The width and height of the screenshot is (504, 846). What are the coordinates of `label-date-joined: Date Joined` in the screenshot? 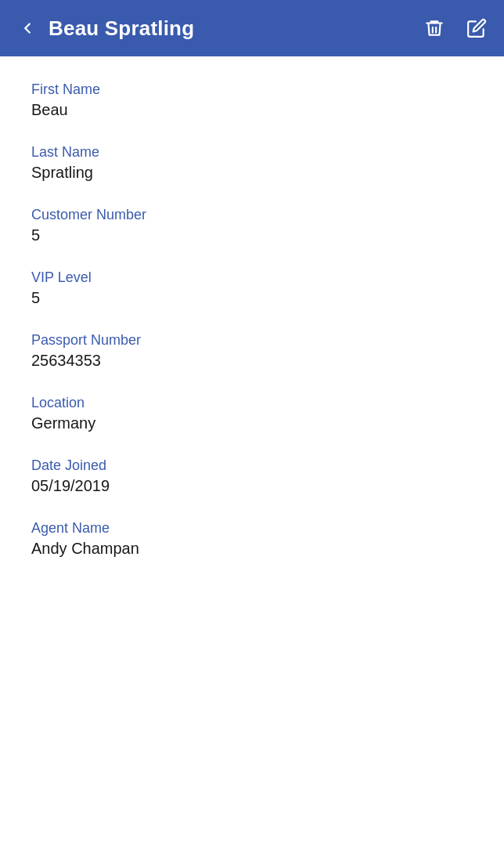 It's located at (252, 465).